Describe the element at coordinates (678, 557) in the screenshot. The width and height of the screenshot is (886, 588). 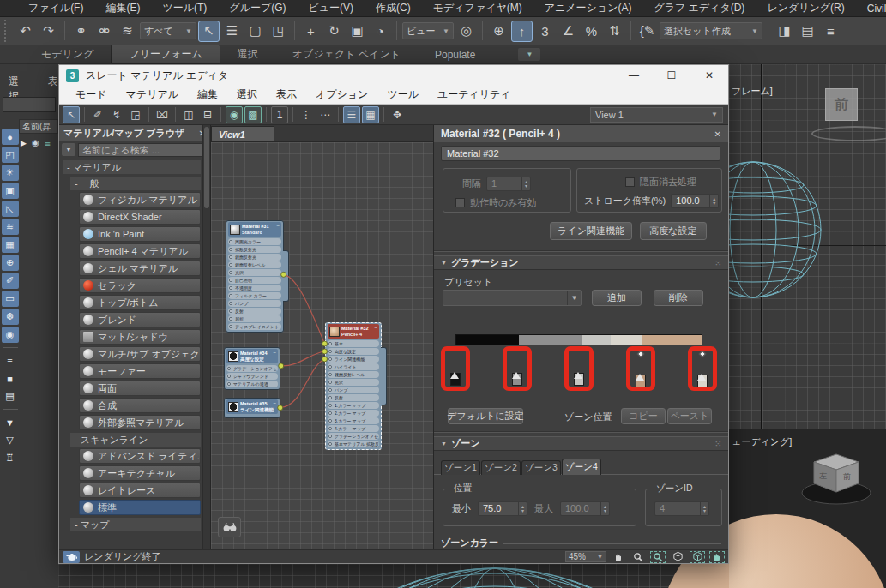
I see `zoom-extents-icon` at that location.